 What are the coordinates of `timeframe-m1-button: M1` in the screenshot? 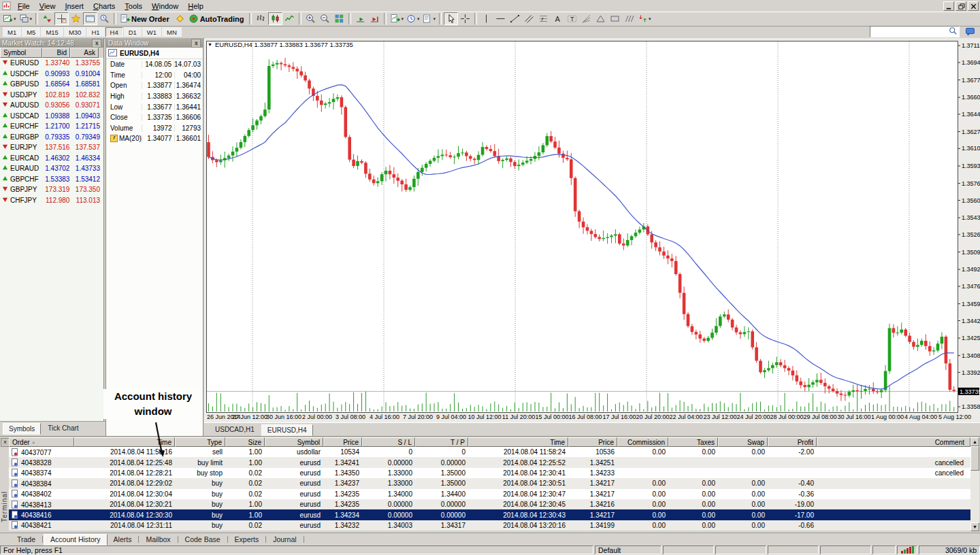 It's located at (12, 32).